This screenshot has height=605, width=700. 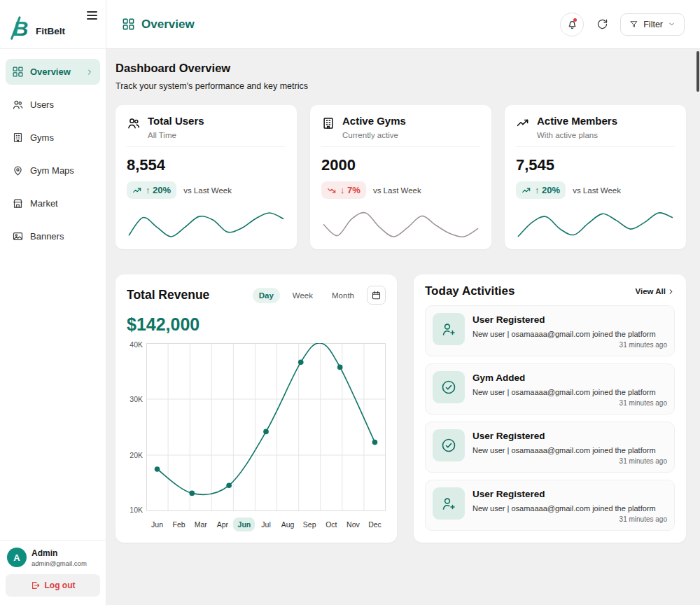 What do you see at coordinates (288, 524) in the screenshot?
I see `x-tick: Aug` at bounding box center [288, 524].